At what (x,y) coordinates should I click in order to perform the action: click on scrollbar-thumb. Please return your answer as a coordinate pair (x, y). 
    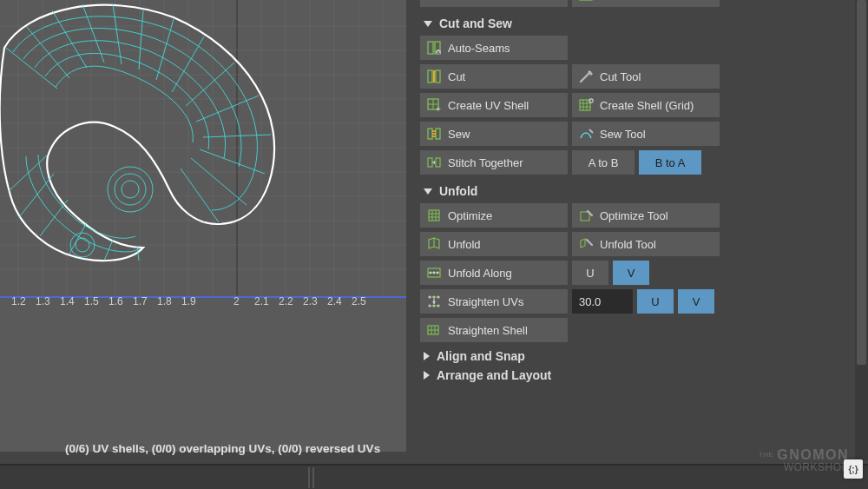
    Looking at the image, I should click on (861, 182).